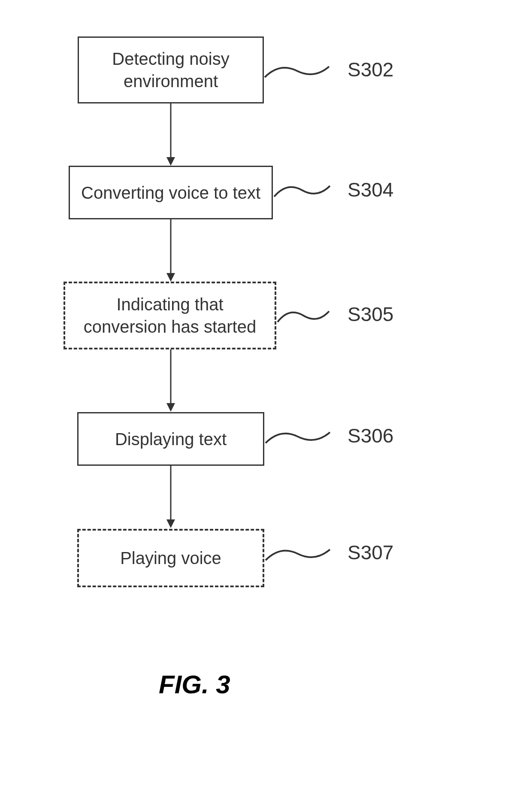 The height and width of the screenshot is (786, 532). I want to click on step-box-s302: Detecting noisyenvironment, so click(171, 70).